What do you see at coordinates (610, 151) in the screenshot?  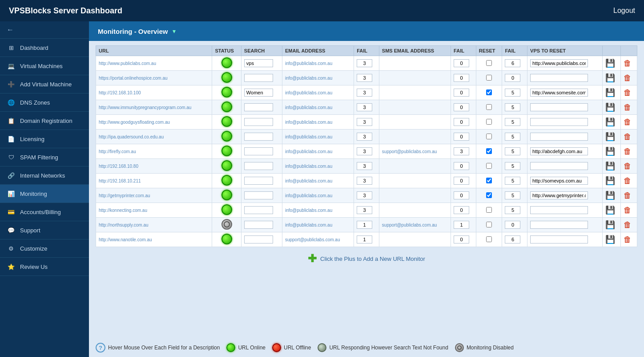 I see `save-button-6: 💾` at bounding box center [610, 151].